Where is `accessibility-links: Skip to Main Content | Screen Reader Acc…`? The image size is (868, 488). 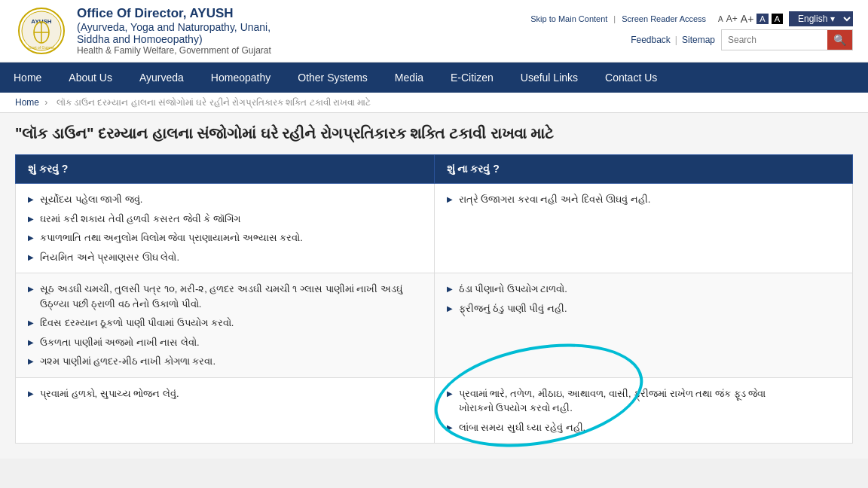 accessibility-links: Skip to Main Content | Screen Reader Acc… is located at coordinates (692, 19).